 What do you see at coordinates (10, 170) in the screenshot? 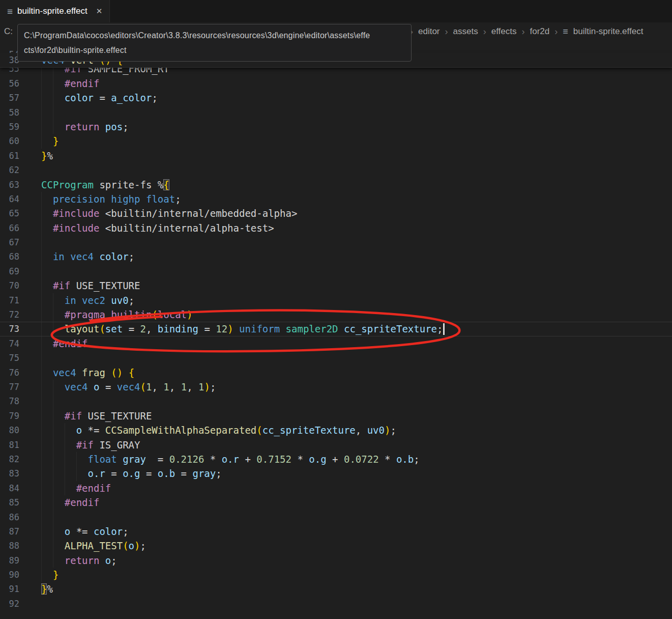
I see `line-number: 62` at bounding box center [10, 170].